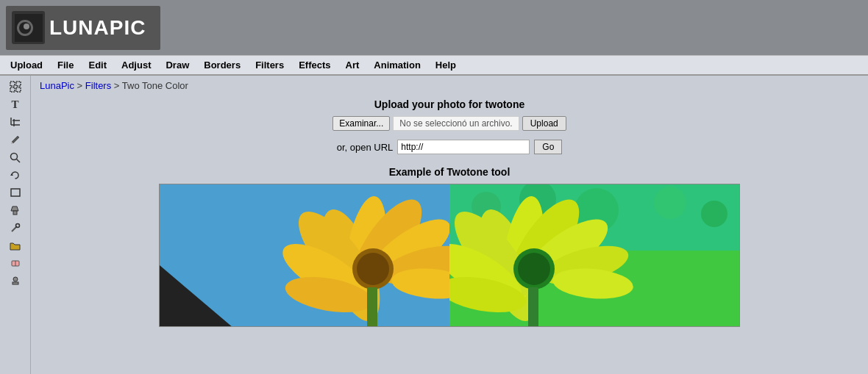 The width and height of the screenshot is (868, 374). I want to click on eraser-tool, so click(15, 263).